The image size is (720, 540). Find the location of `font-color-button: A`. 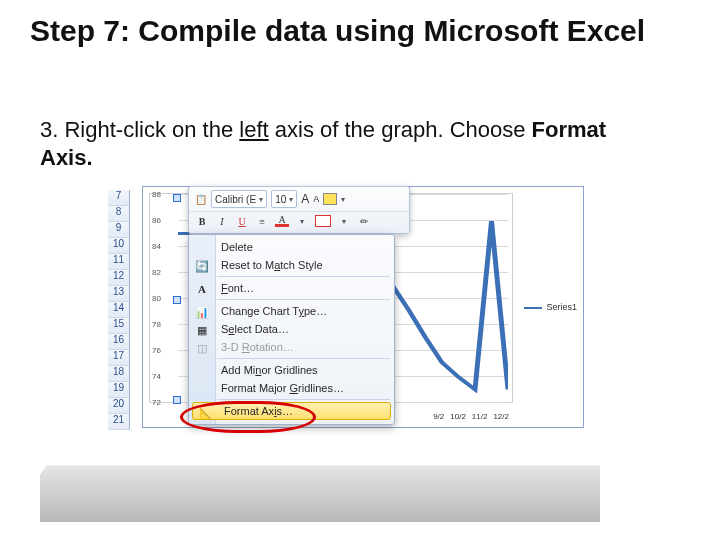

font-color-button: A is located at coordinates (282, 221).